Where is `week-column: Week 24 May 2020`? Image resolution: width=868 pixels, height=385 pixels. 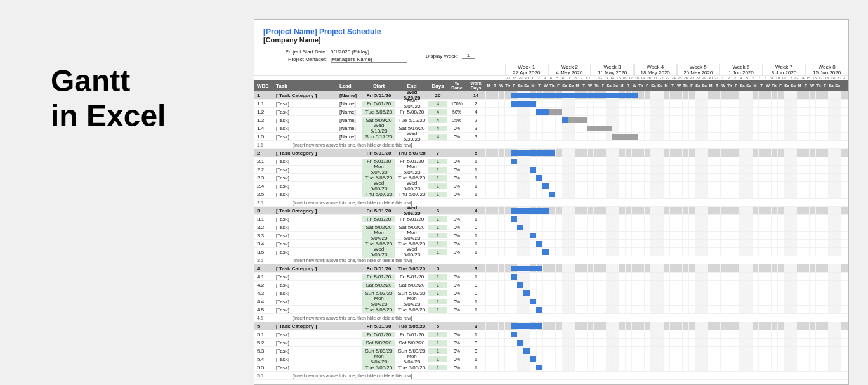 week-column: Week 24 May 2020 is located at coordinates (570, 70).